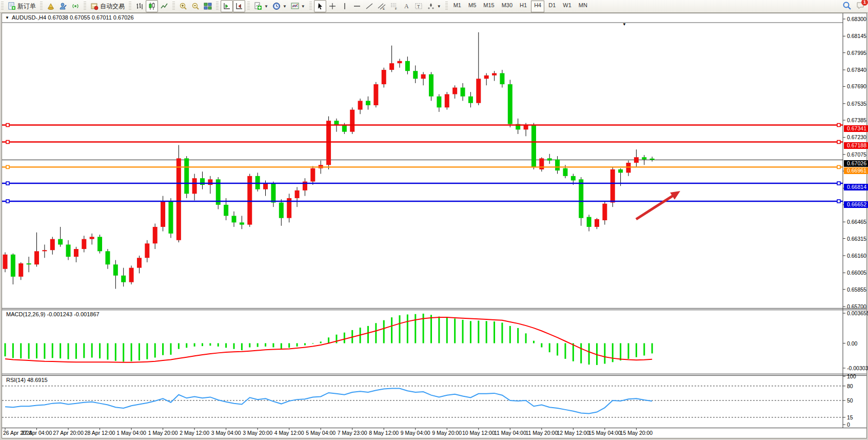  What do you see at coordinates (583, 6) in the screenshot?
I see `timeframe-mn-button: MN` at bounding box center [583, 6].